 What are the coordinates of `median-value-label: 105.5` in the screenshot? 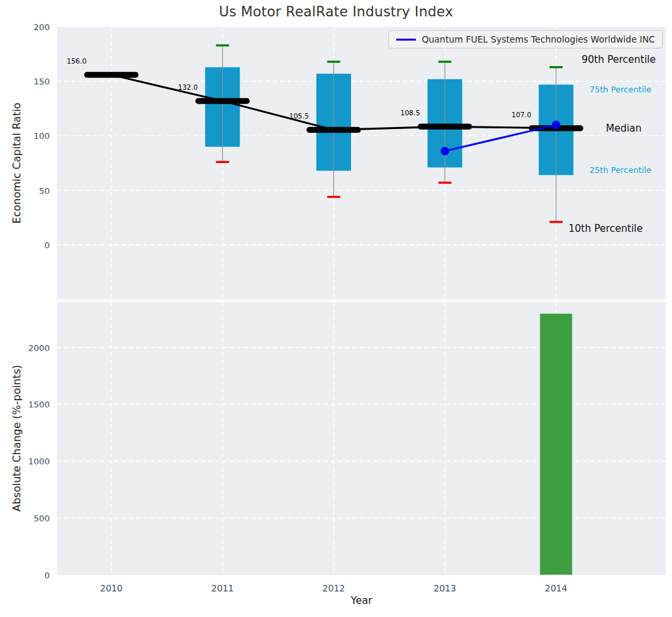 It's located at (299, 116).